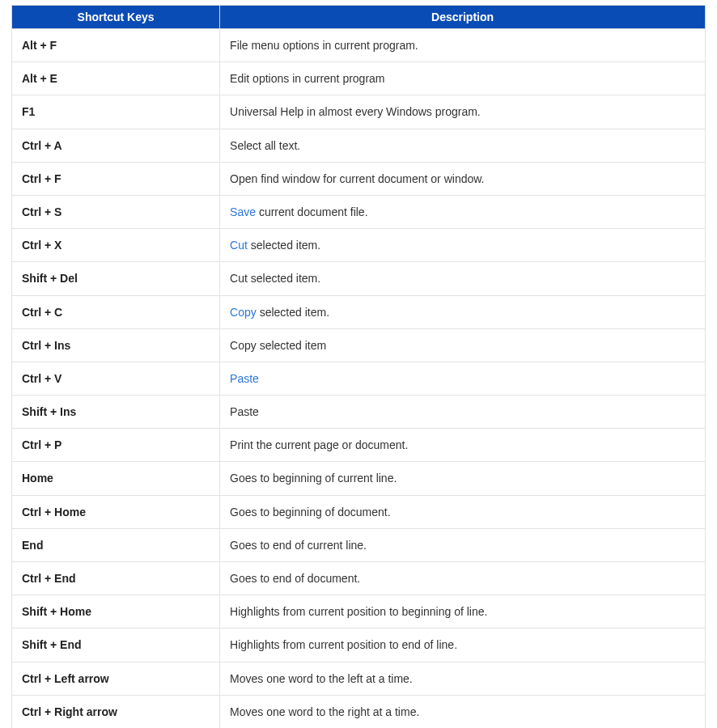  What do you see at coordinates (117, 479) in the screenshot?
I see `shortcut-key-cell: Home` at bounding box center [117, 479].